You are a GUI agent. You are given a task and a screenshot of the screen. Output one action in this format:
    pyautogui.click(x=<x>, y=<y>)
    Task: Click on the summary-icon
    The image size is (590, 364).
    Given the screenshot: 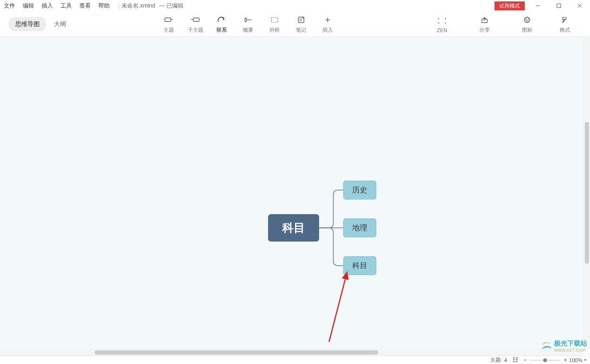 What is the action you would take?
    pyautogui.click(x=248, y=20)
    